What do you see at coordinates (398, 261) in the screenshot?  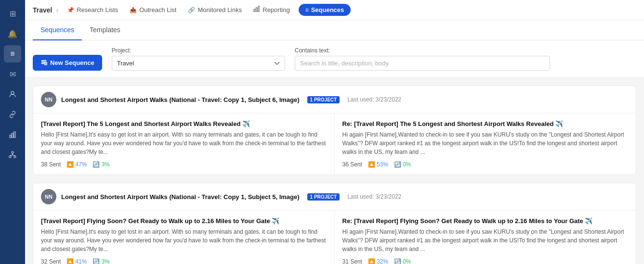 I see `click-icon-2-2: 🔃` at bounding box center [398, 261].